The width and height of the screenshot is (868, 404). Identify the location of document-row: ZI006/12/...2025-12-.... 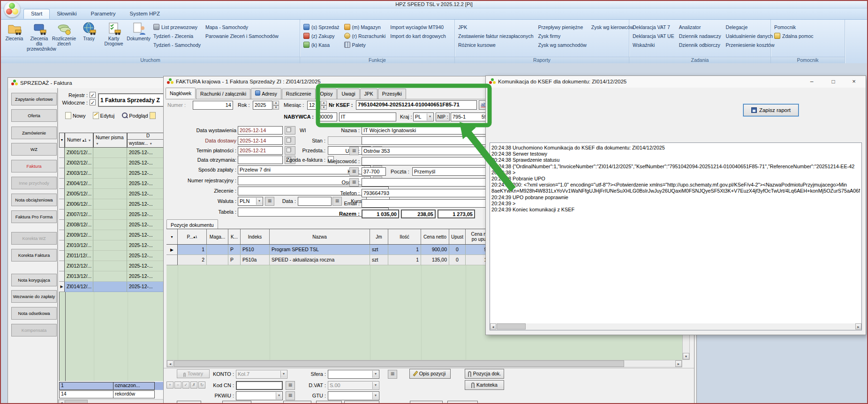
(116, 204).